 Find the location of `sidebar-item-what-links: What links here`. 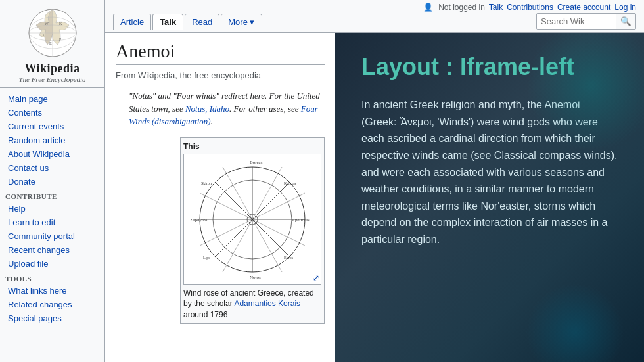

sidebar-item-what-links: What links here is located at coordinates (53, 290).